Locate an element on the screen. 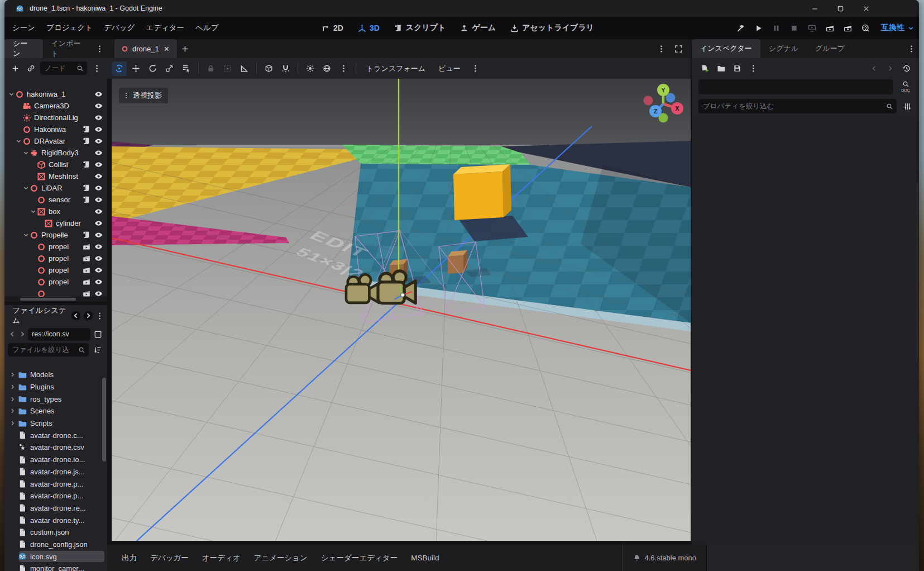  main-screen-asset-library: アセットライブラリ is located at coordinates (552, 28).